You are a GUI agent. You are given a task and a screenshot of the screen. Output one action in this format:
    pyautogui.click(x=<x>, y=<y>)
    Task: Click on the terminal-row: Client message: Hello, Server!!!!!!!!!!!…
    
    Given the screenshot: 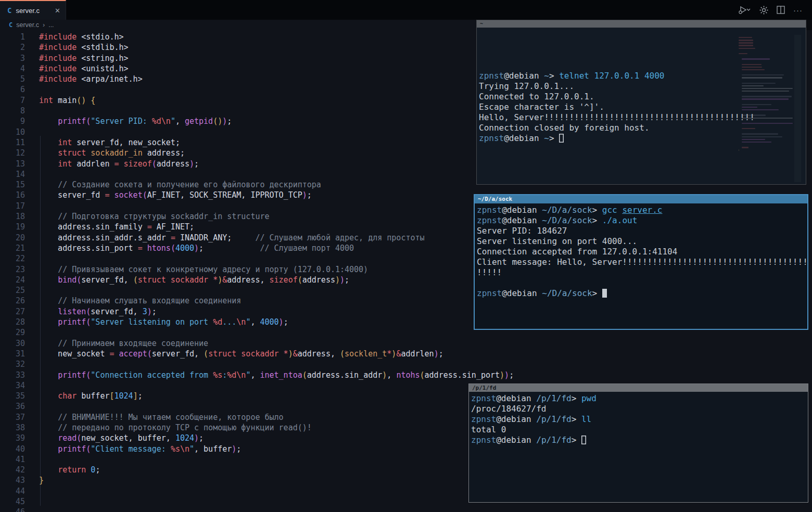 What is the action you would take?
    pyautogui.click(x=642, y=262)
    